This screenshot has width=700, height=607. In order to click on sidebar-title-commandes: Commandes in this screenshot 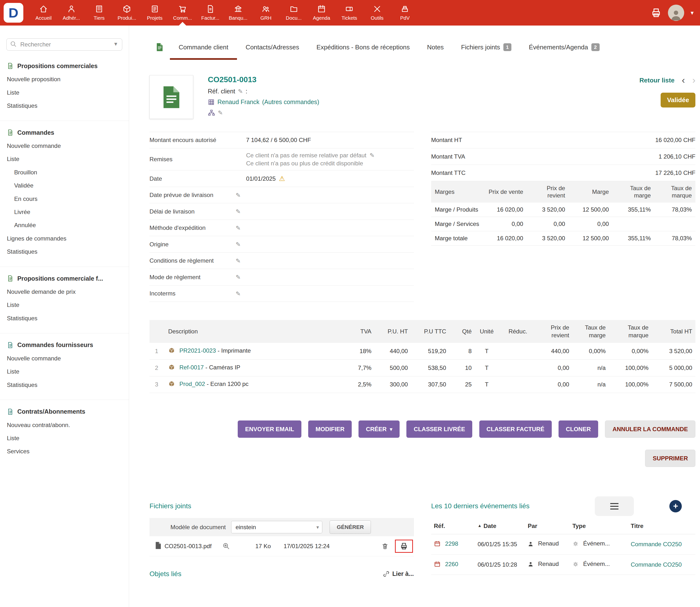, I will do `click(64, 133)`.